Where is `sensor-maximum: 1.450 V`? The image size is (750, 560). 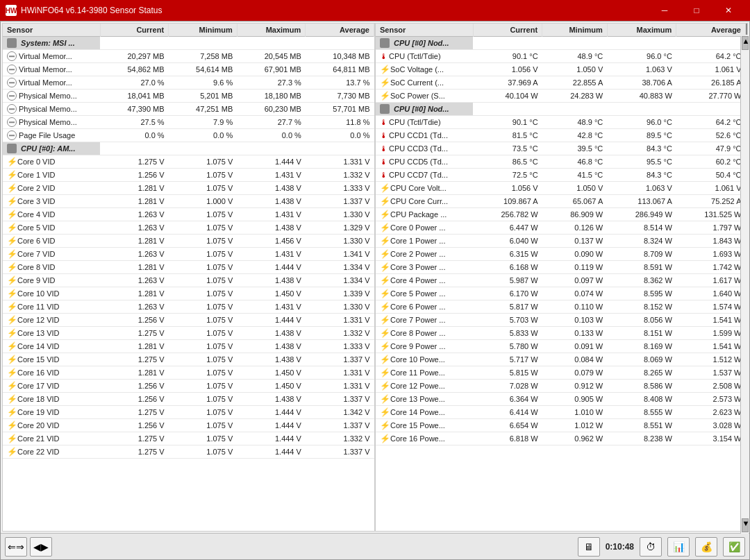 sensor-maximum: 1.450 V is located at coordinates (271, 373).